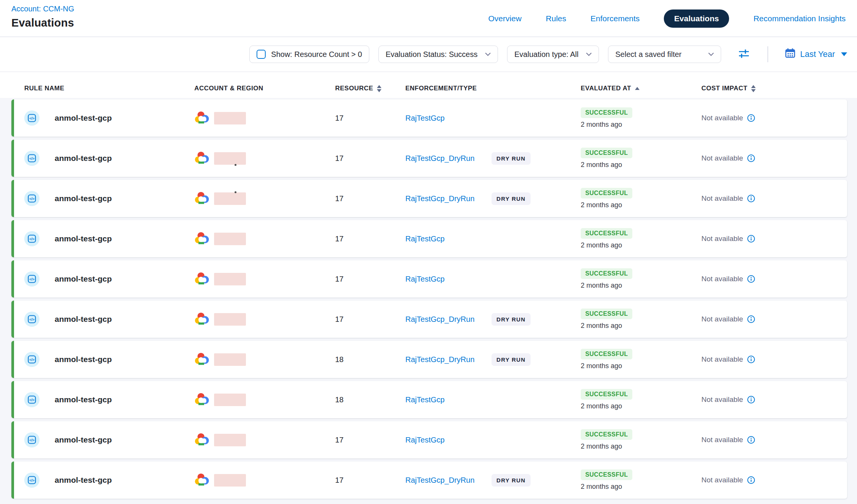 The height and width of the screenshot is (504, 857). I want to click on nav-tab-recommendation-insights: Recommendation Insights, so click(799, 19).